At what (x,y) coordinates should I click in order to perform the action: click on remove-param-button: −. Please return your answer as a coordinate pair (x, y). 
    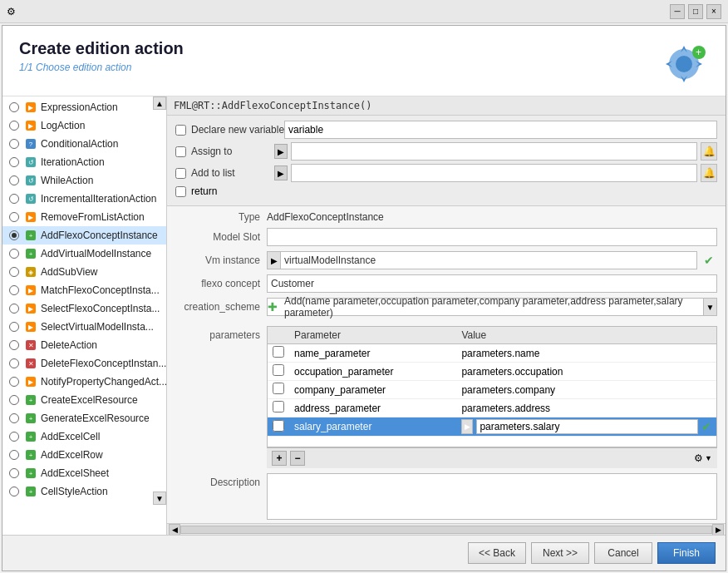
    Looking at the image, I should click on (298, 458).